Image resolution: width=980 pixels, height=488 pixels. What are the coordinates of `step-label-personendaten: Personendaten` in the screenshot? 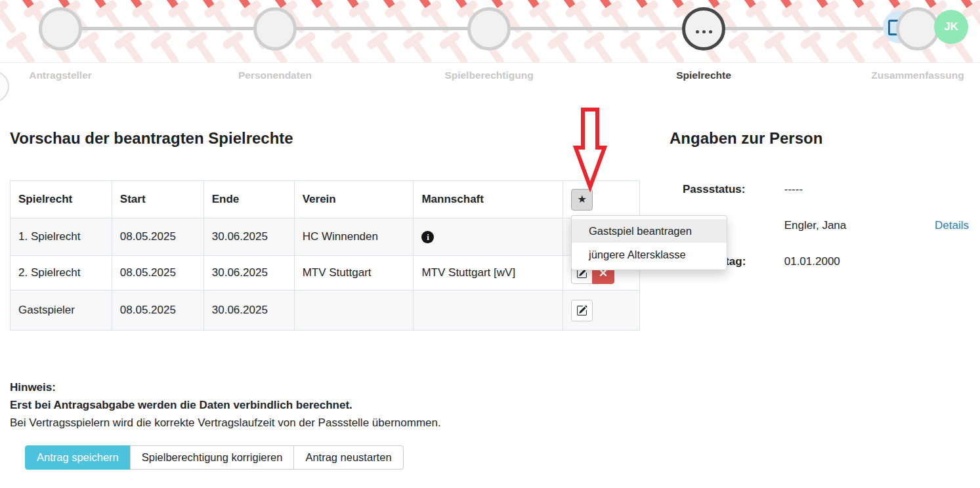 It's located at (275, 75).